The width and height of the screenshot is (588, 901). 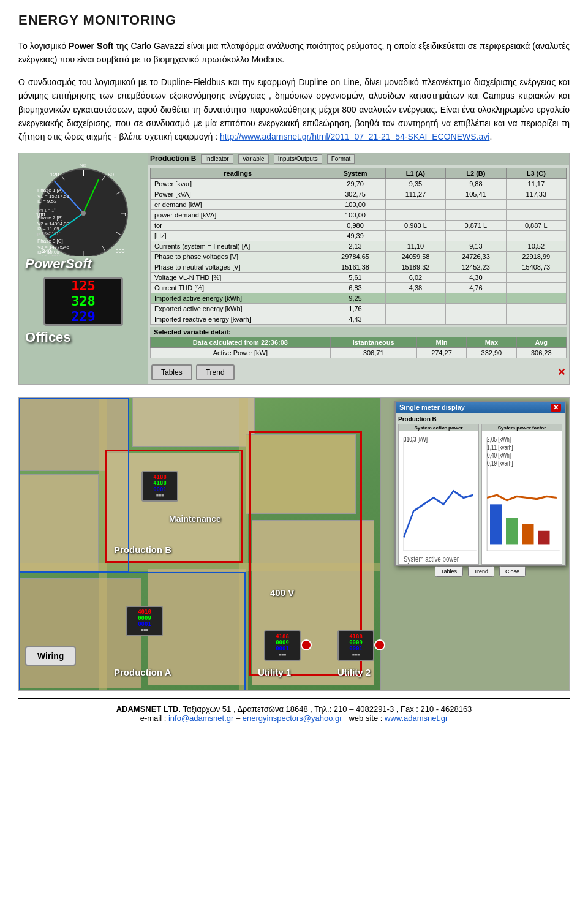 What do you see at coordinates (480, 494) in the screenshot?
I see `dialog-charts: System active power System active power …` at bounding box center [480, 494].